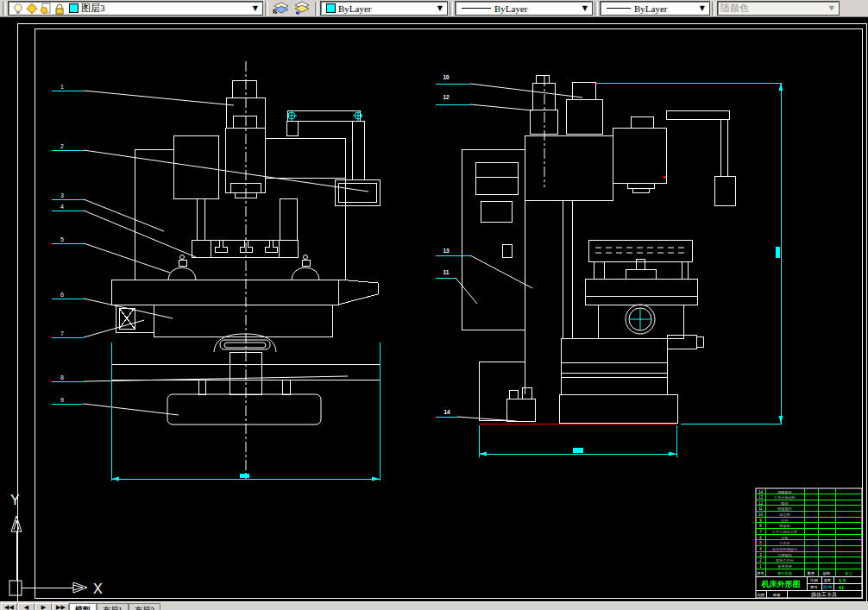 This screenshot has height=610, width=868. I want to click on svg-text: 分度蜗轮, so click(785, 556).